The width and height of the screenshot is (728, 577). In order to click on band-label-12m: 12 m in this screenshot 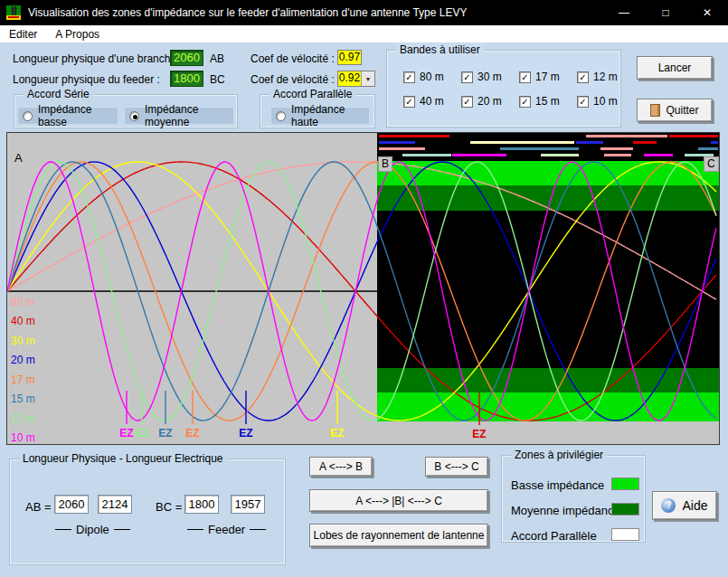, I will do `click(24, 419)`.